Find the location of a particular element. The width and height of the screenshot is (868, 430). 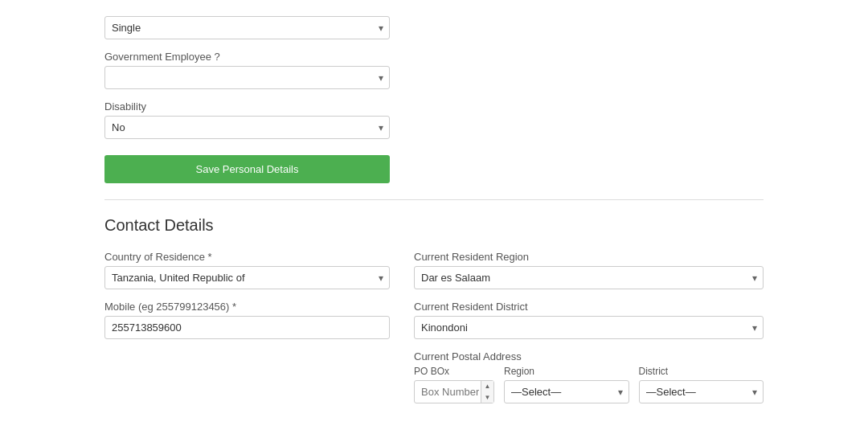

disability-select: No is located at coordinates (248, 127).